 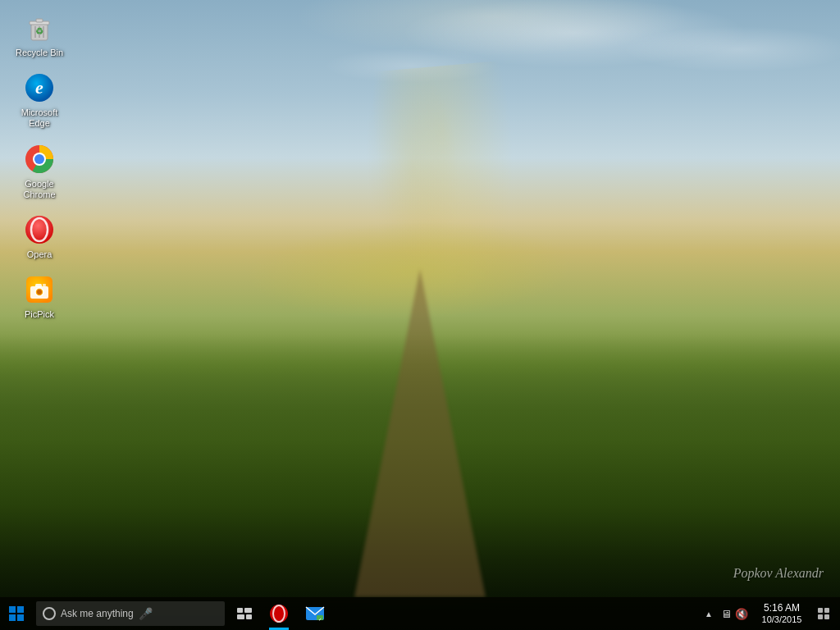 What do you see at coordinates (824, 614) in the screenshot?
I see `notification-center-button` at bounding box center [824, 614].